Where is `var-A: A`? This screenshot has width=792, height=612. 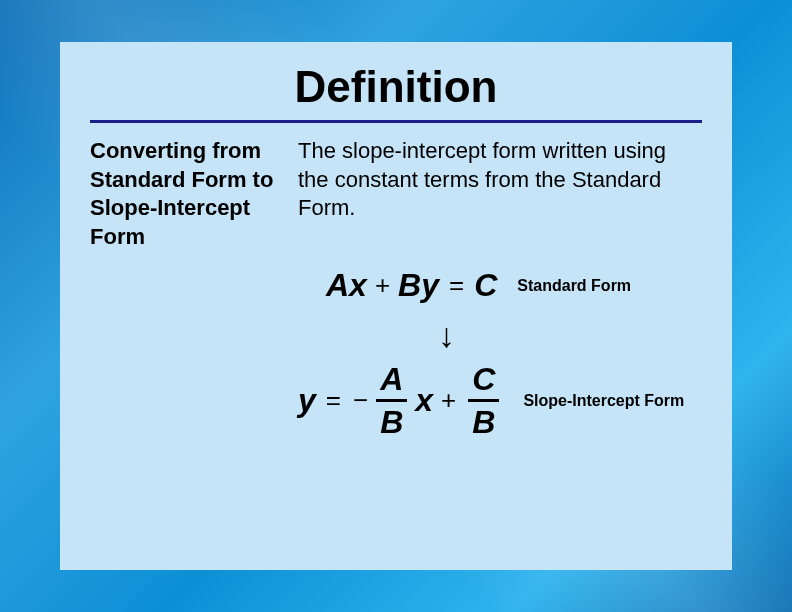
var-A: A is located at coordinates (338, 286).